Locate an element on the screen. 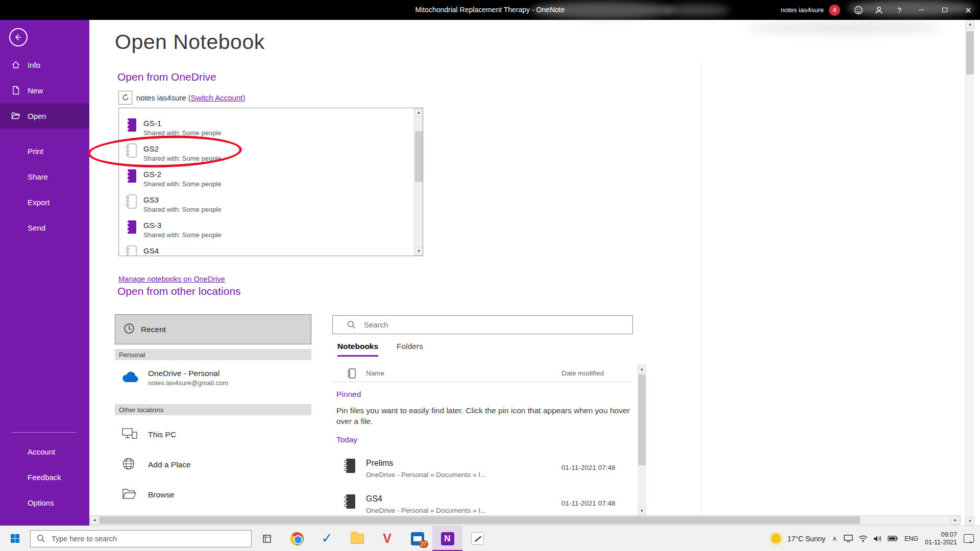  home-icon is located at coordinates (16, 65).